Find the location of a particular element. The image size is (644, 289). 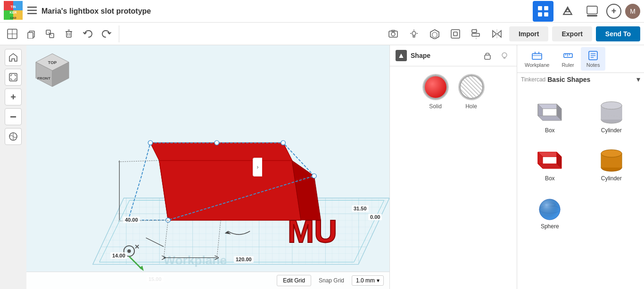

export-button: Export is located at coordinates (572, 34).